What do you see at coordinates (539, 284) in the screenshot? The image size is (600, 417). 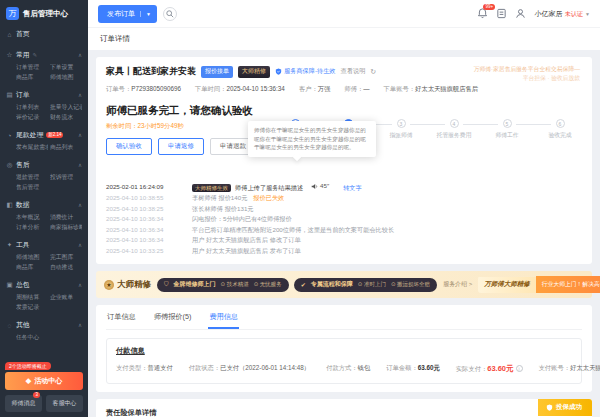 I see `banner-promo-card: 万师傅大师精修 行业大师上门！解决高价值高难度产品维修` at bounding box center [539, 284].